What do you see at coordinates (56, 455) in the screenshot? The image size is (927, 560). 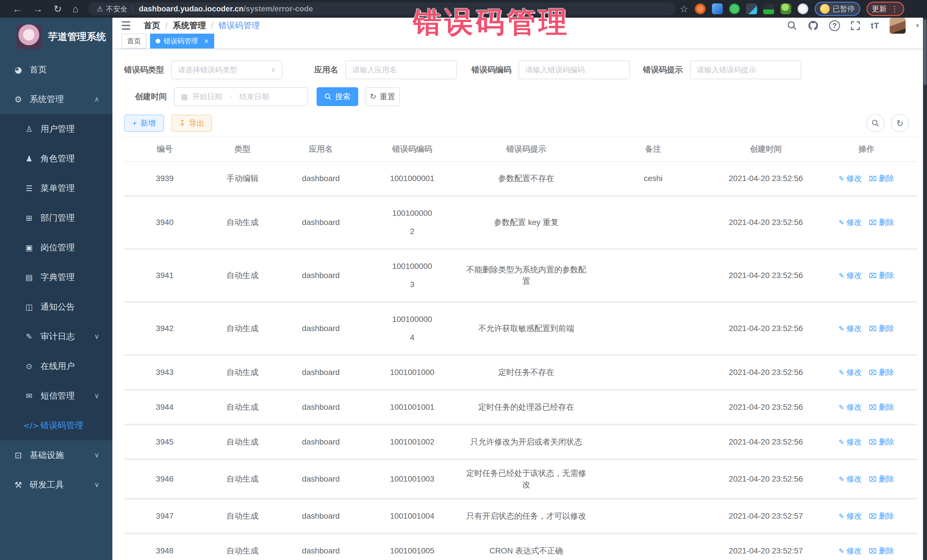 I see `sidebar-item: ⊡ 基础设施 ∨` at bounding box center [56, 455].